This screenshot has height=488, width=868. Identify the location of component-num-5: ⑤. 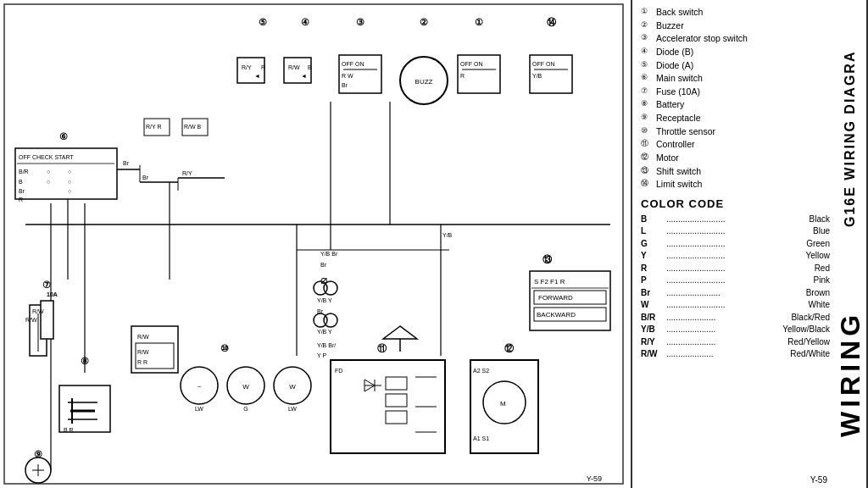
(648, 65).